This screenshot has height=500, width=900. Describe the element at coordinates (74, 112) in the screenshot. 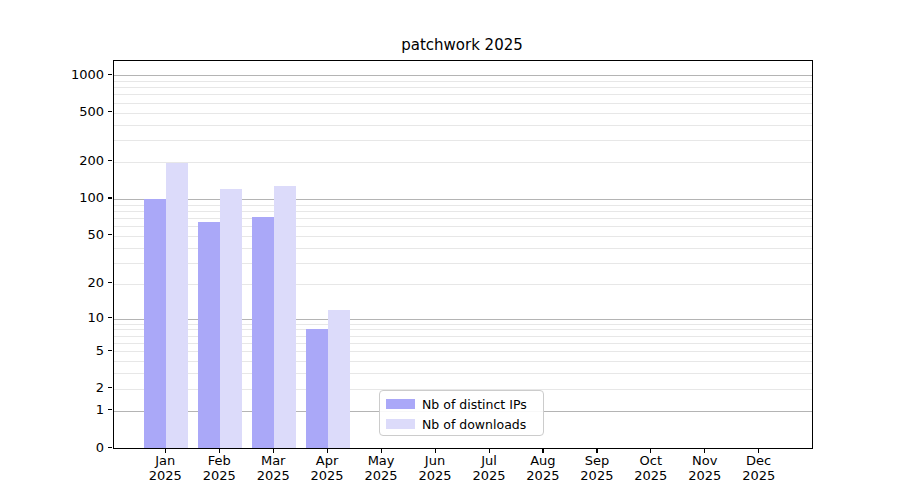

I see `y-tick-label: 500` at that location.